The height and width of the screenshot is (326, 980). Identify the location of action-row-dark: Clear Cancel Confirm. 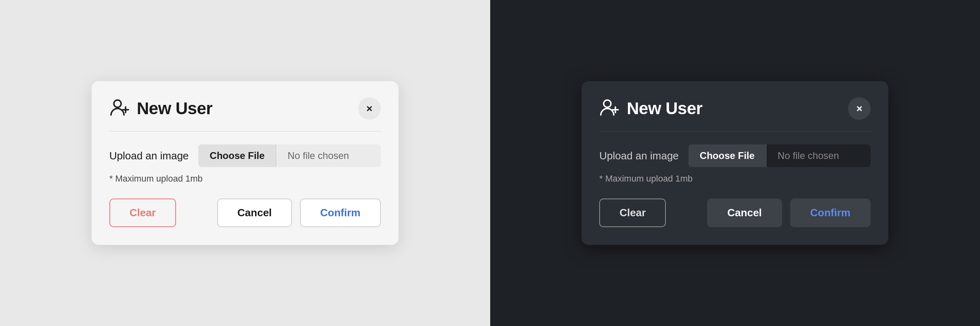
(735, 213).